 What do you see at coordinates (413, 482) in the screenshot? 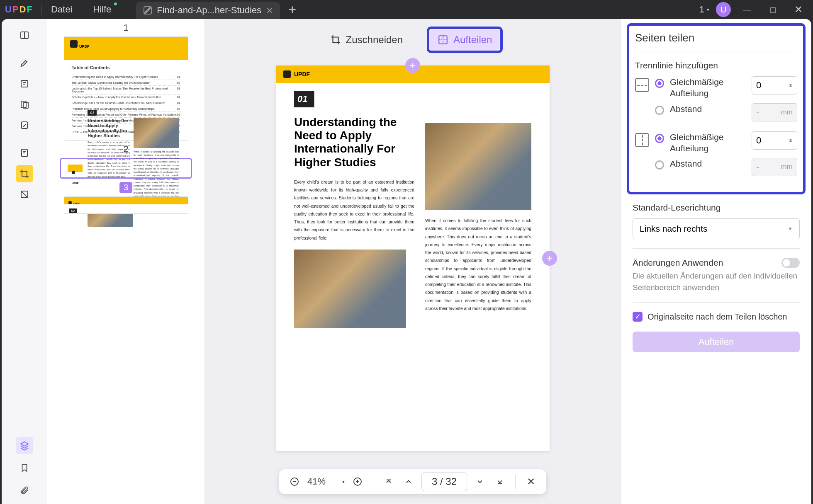
I see `zoom-nav-bar: 41%▾ 3 / 32 ✕` at bounding box center [413, 482].